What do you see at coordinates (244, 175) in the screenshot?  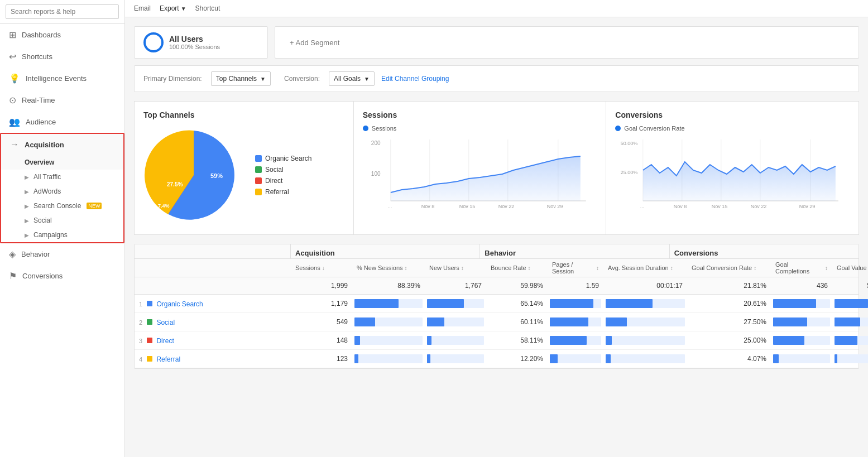 I see `pie-container: 59% 27.5% 7.4% Organic Search Social` at bounding box center [244, 175].